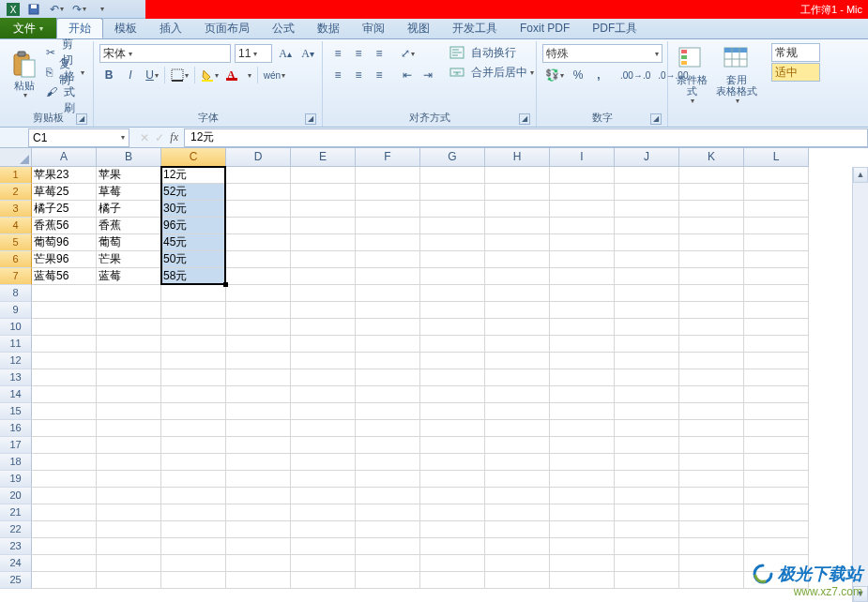 The width and height of the screenshot is (868, 602). What do you see at coordinates (407, 75) in the screenshot?
I see `decrease-indent-button: ⇤` at bounding box center [407, 75].